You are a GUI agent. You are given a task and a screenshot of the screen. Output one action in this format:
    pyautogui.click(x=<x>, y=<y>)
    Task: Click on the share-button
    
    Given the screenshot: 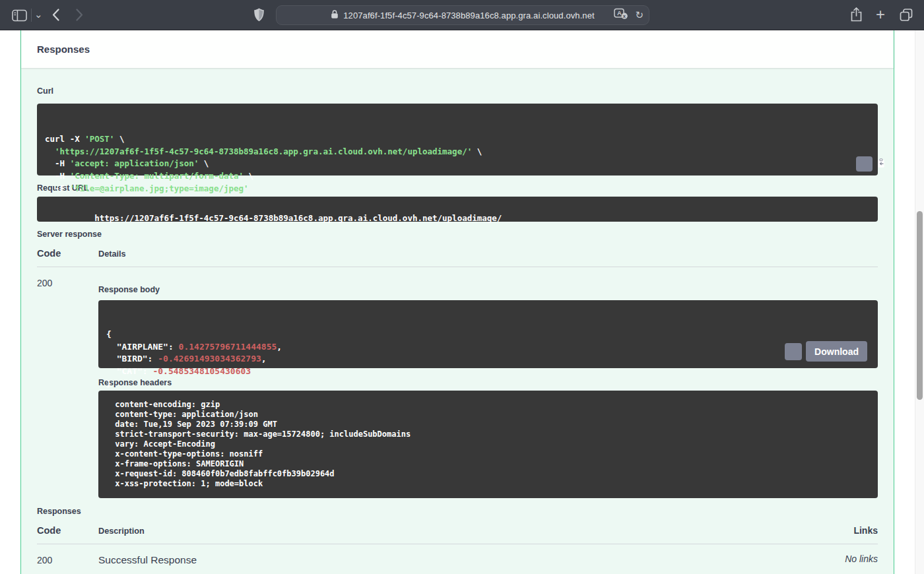 What is the action you would take?
    pyautogui.click(x=857, y=16)
    